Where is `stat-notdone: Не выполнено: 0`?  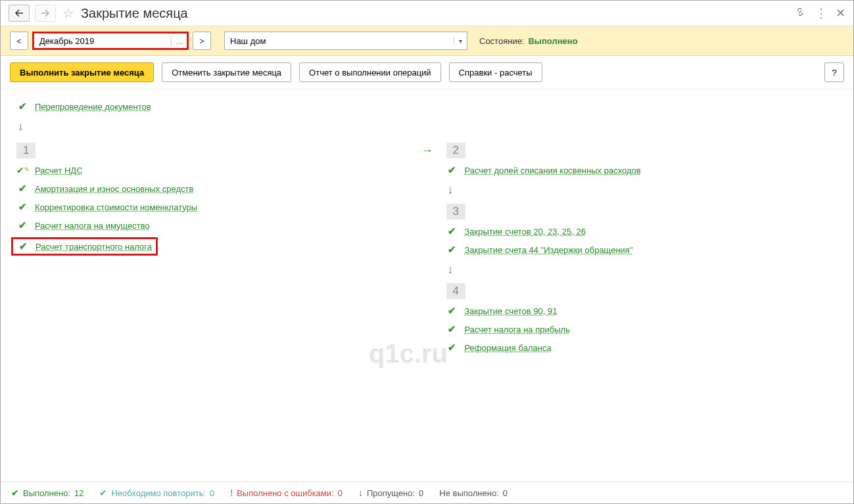 stat-notdone: Не выполнено: 0 is located at coordinates (473, 493).